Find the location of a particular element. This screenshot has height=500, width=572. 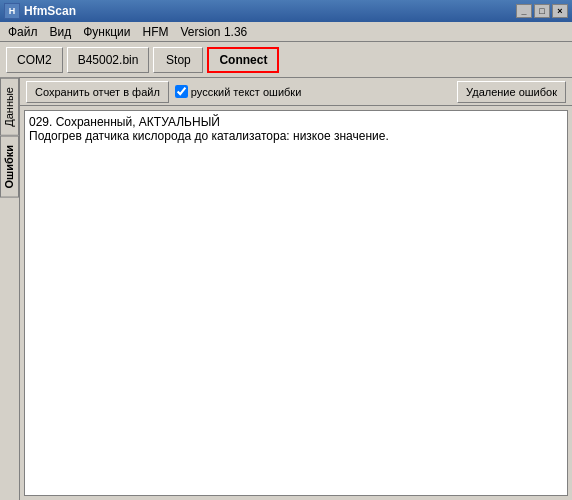

file-button: B45002.bin is located at coordinates (108, 60).